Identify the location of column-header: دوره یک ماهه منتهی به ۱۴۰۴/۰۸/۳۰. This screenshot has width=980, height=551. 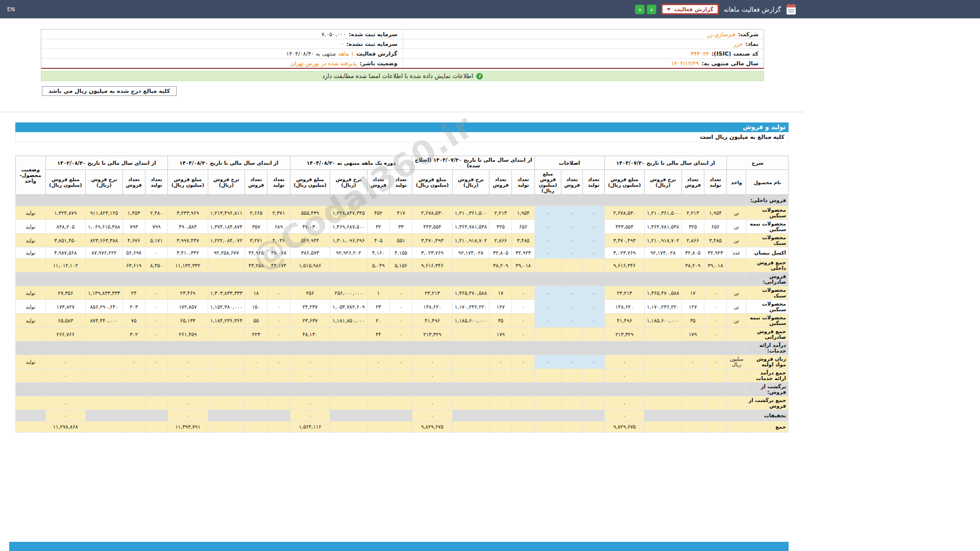
(351, 163).